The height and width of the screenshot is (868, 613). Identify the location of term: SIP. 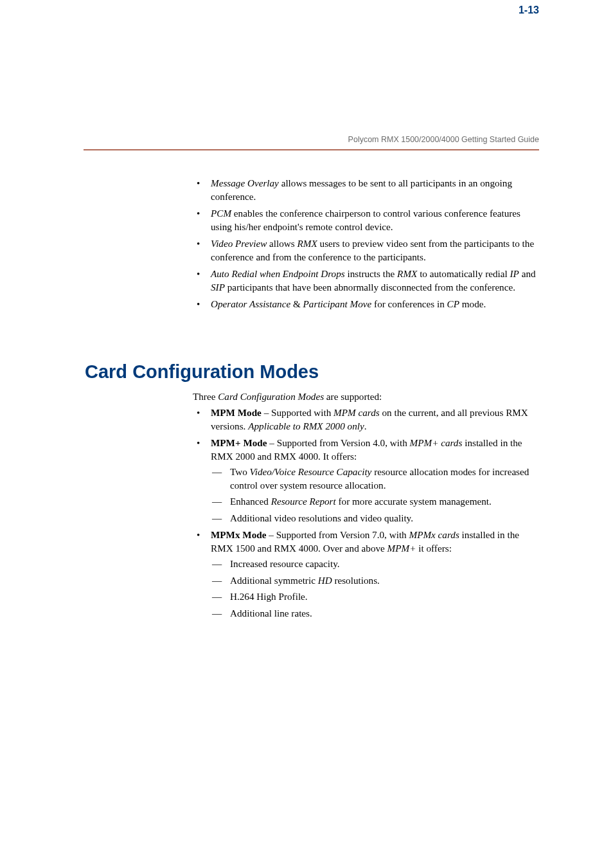
(218, 287).